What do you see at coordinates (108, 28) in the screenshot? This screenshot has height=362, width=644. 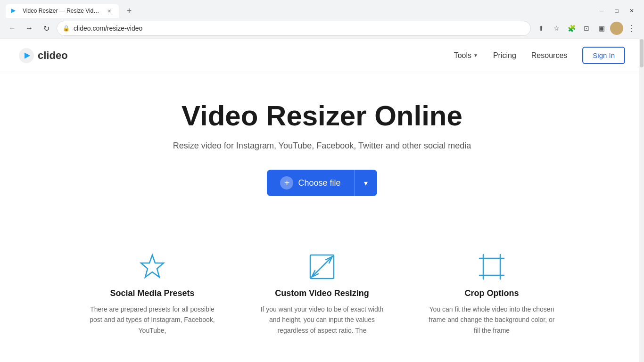 I see `url-text: clideo.com/resize-video` at bounding box center [108, 28].